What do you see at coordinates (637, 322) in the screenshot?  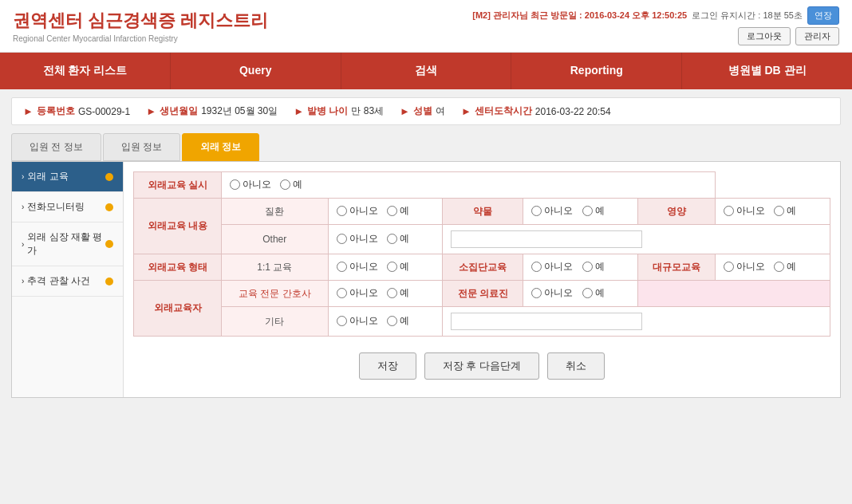 I see `educator-other-text-cell` at bounding box center [637, 322].